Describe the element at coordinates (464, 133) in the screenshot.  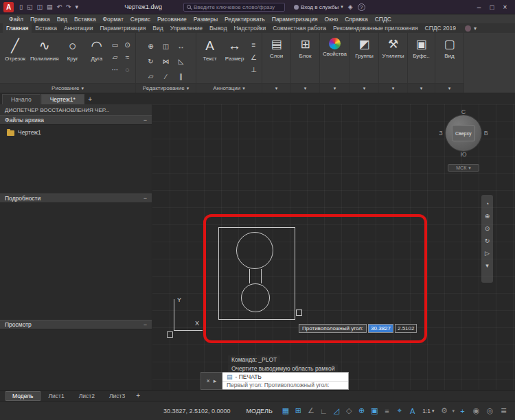
I see `viewcube-compass: Сверху` at that location.